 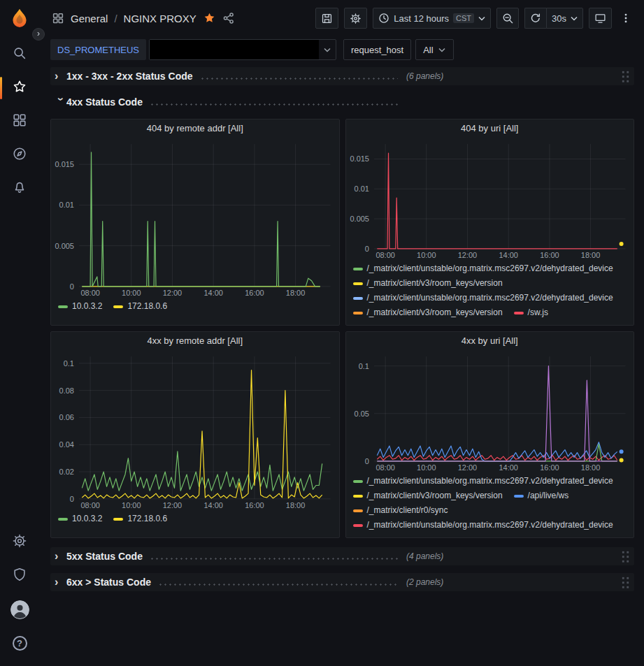 What do you see at coordinates (490, 341) in the screenshot?
I see `panel-title: 4xx by uri [All]` at bounding box center [490, 341].